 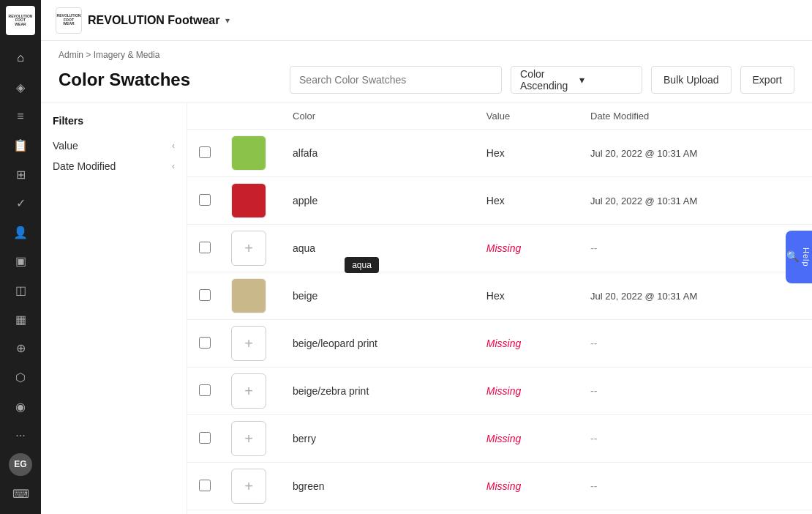 What do you see at coordinates (20, 174) in the screenshot?
I see `bookmark-icon: ⊞` at bounding box center [20, 174].